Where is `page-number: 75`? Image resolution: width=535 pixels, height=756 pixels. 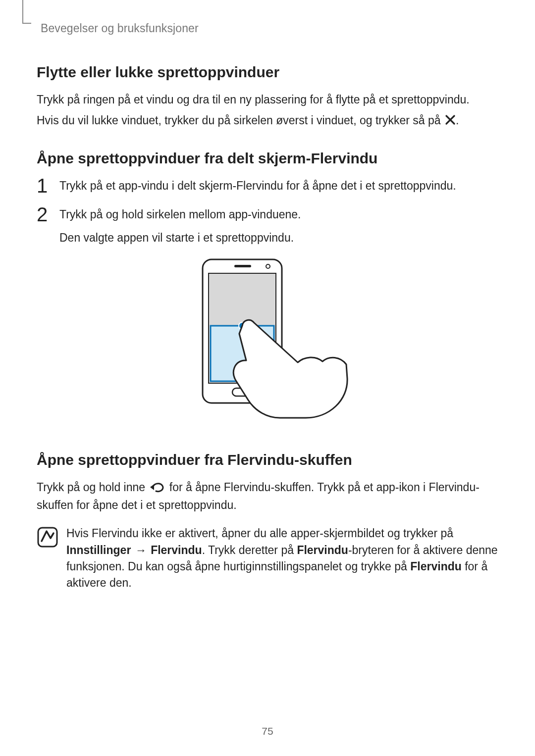
page-number: 75 is located at coordinates (268, 731).